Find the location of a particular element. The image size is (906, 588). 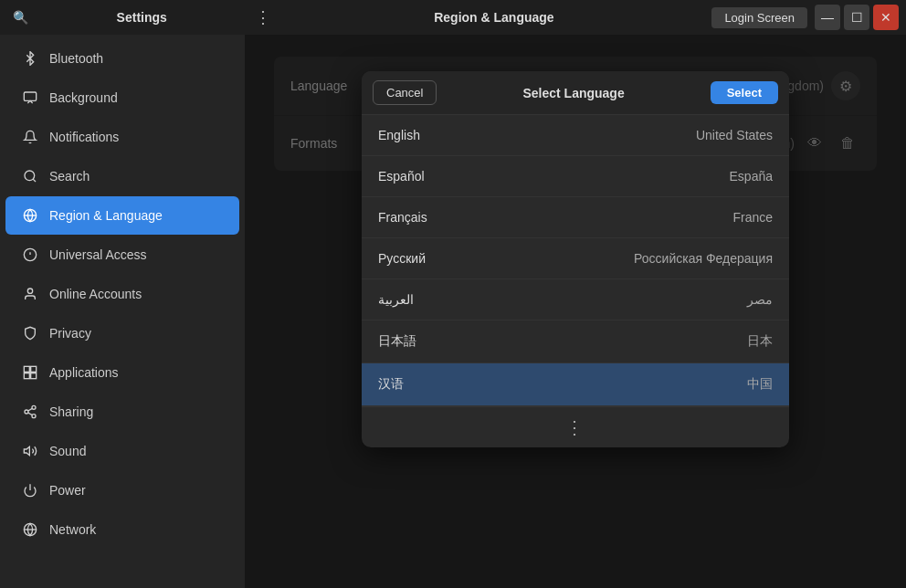

minimize-button: — is located at coordinates (827, 17).